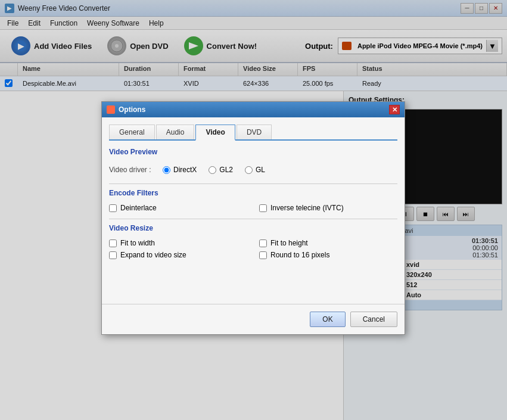 The height and width of the screenshot is (420, 507). Describe the element at coordinates (253, 249) in the screenshot. I see `video-resize-options: Fit to width Expand to video size Fit to…` at that location.